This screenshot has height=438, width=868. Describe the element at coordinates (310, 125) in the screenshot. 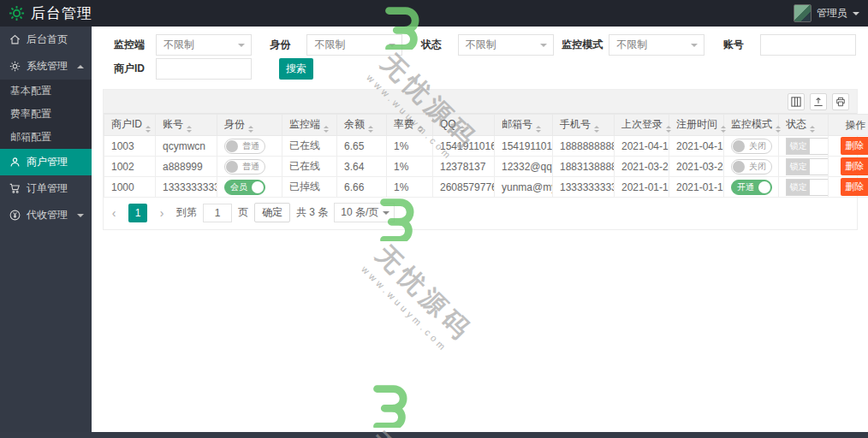

I see `col-monitor-client: 监控端` at that location.